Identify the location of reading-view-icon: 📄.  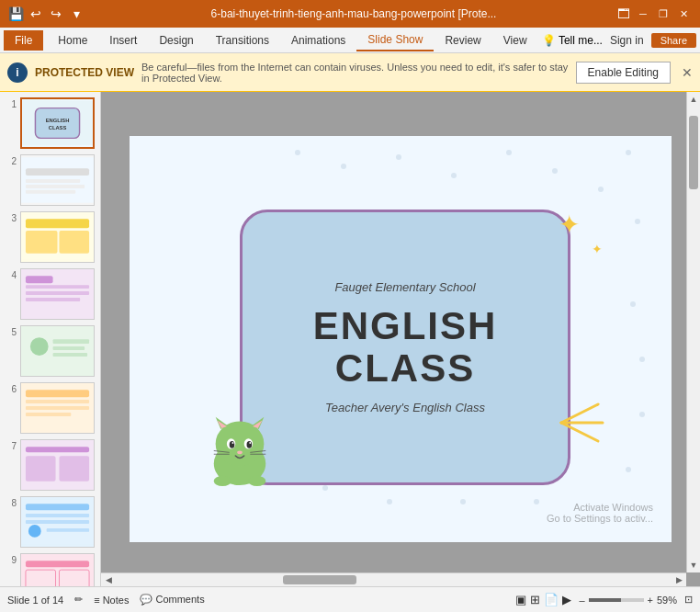
(551, 599).